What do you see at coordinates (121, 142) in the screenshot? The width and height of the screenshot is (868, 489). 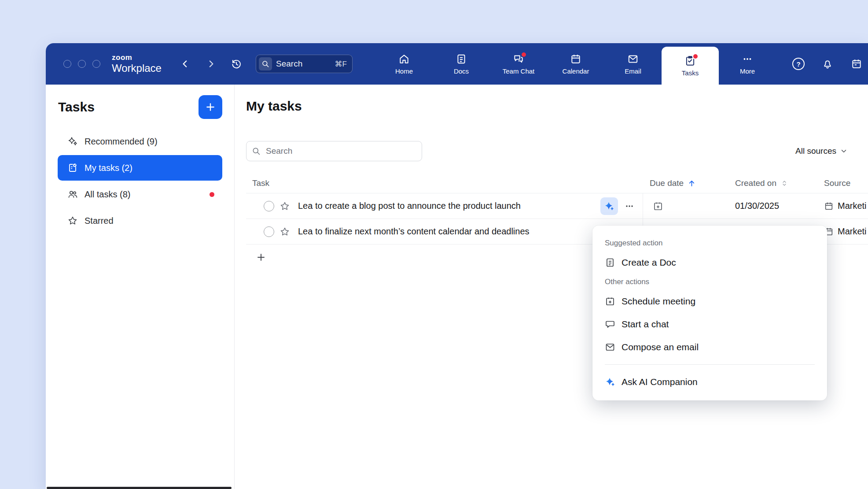 I see `sidebar-label-recommended: Recommended (9)` at bounding box center [121, 142].